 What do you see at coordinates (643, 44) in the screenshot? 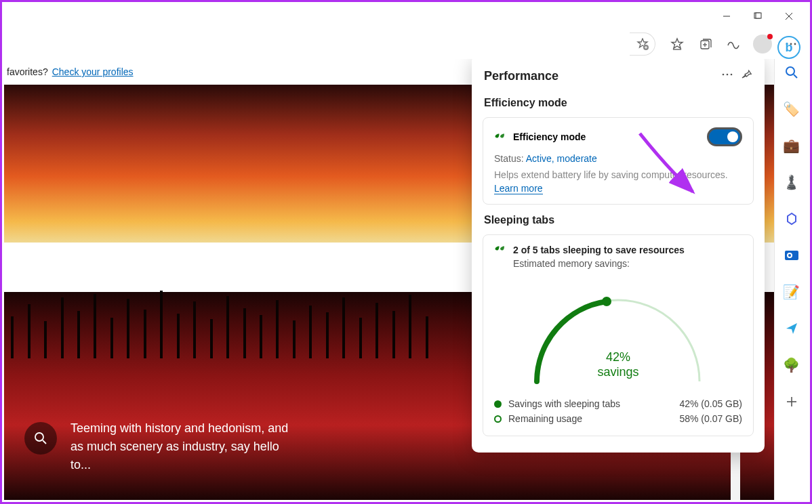
I see `add-favorite-icon` at bounding box center [643, 44].